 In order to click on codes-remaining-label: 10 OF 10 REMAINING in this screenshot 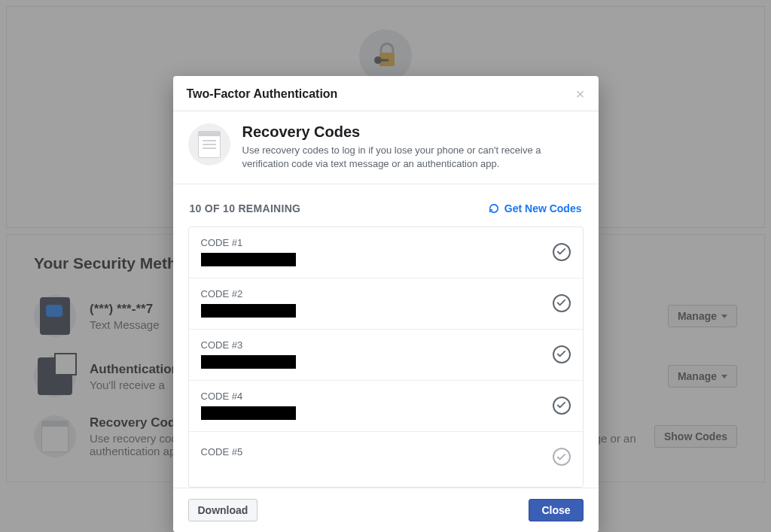, I will do `click(245, 208)`.